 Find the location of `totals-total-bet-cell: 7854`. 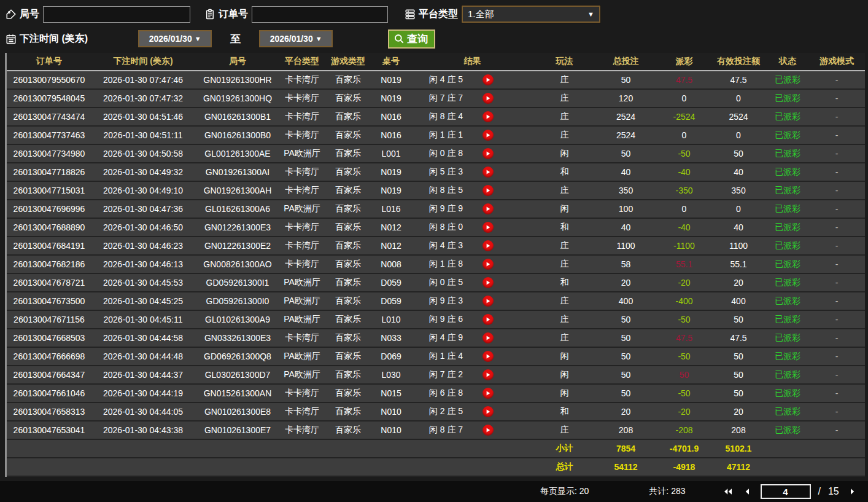

totals-total-bet-cell: 7854 is located at coordinates (626, 449).